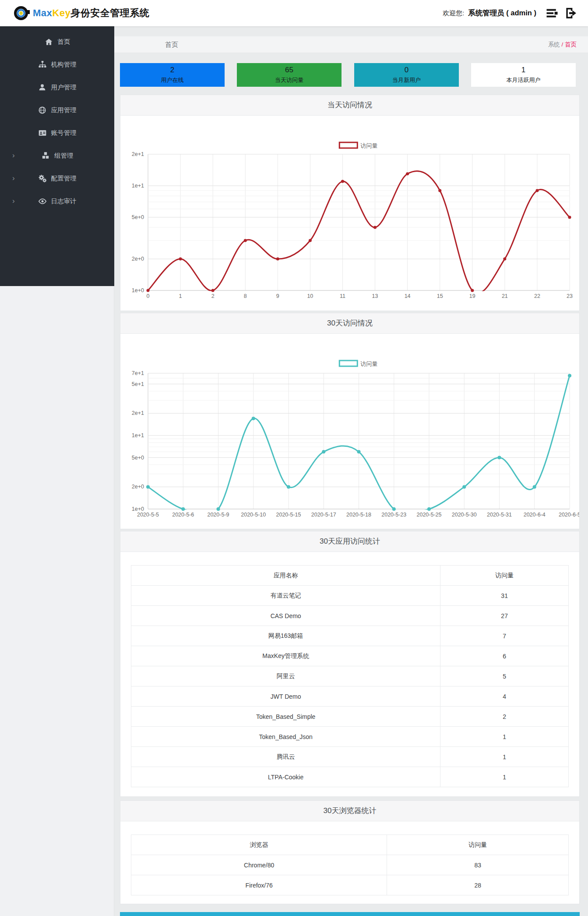 This screenshot has width=588, height=916. Describe the element at coordinates (286, 717) in the screenshot. I see `table-cell: Token_Based_Simple` at that location.